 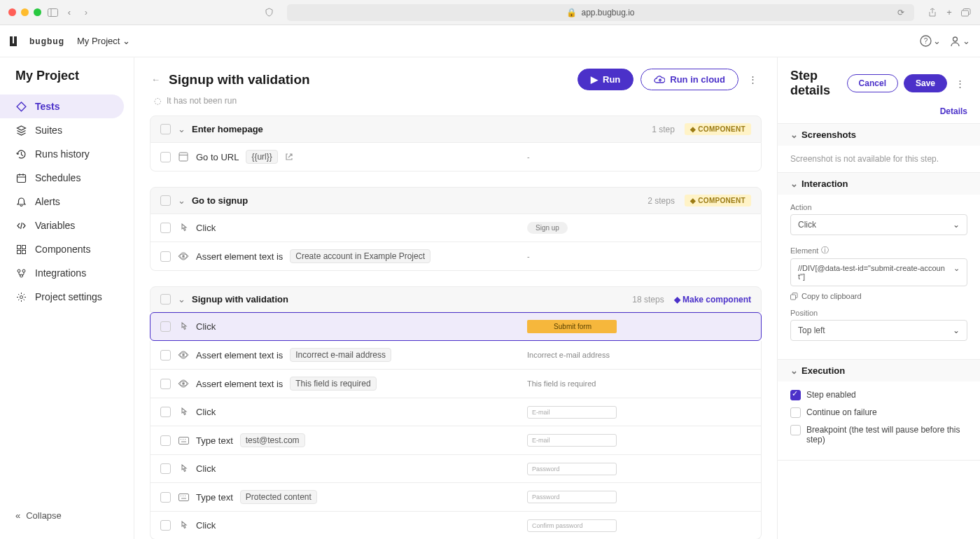 What do you see at coordinates (183, 412) in the screenshot?
I see `click-icon` at bounding box center [183, 412].